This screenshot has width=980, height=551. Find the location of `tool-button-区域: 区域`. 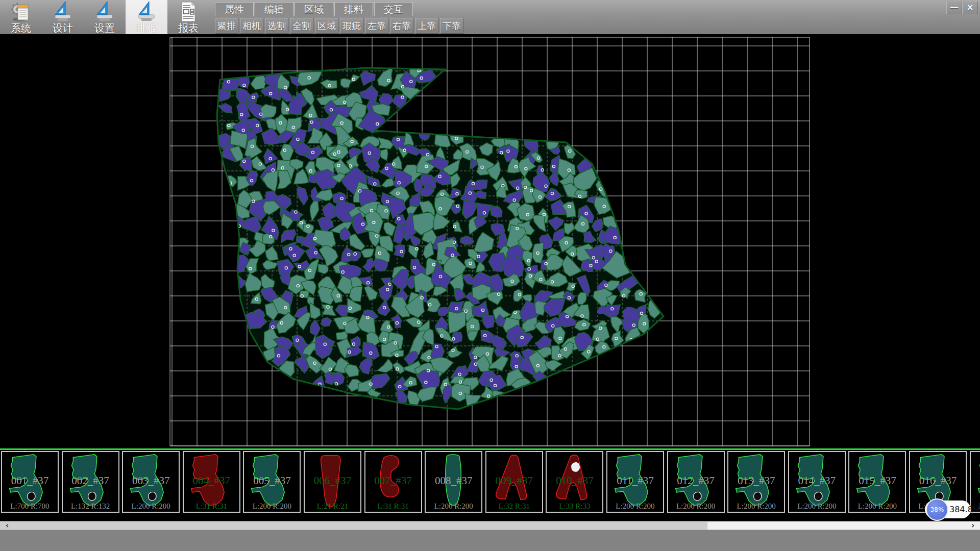

tool-button-区域: 区域 is located at coordinates (327, 26).